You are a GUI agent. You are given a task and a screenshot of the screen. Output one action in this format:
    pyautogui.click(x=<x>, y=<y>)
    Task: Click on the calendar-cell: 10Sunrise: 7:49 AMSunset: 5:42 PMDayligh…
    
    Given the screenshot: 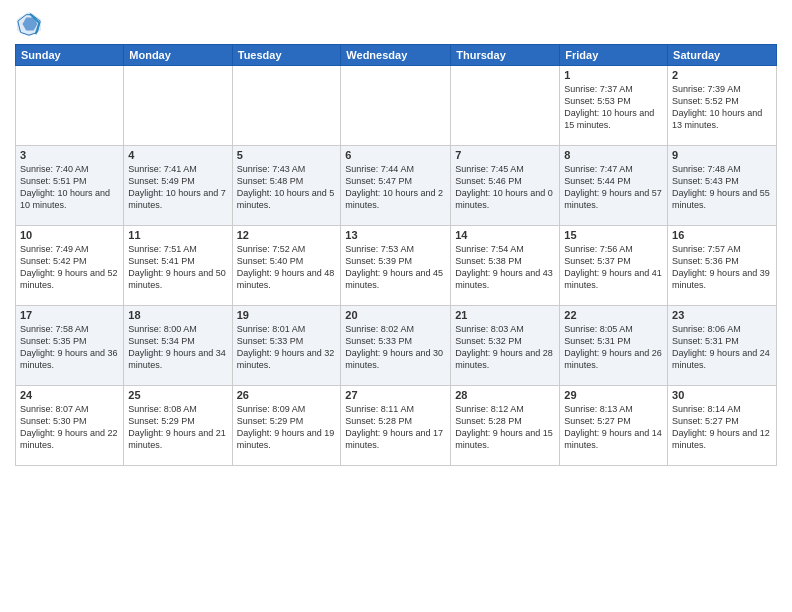 What is the action you would take?
    pyautogui.click(x=70, y=266)
    